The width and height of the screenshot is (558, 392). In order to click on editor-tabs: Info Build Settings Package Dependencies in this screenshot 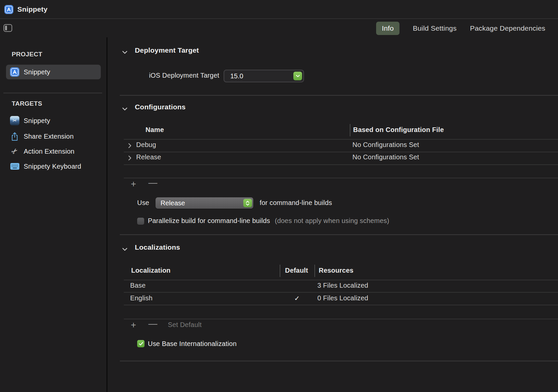, I will do `click(461, 28)`.